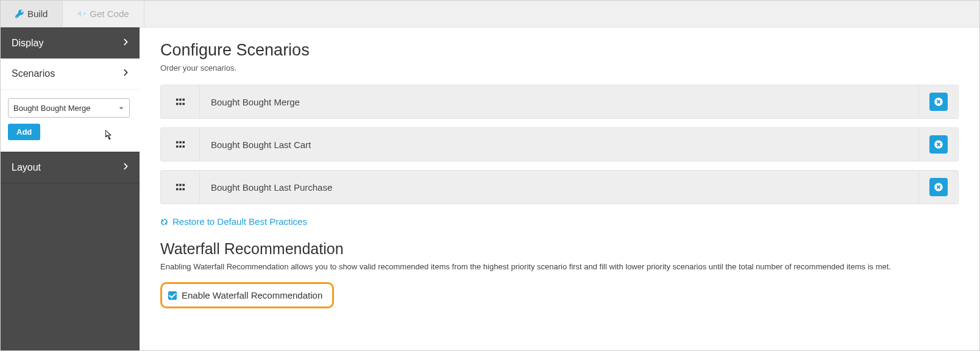 This screenshot has height=351, width=980. I want to click on sidebar-item-scenarios: Scenarios, so click(70, 74).